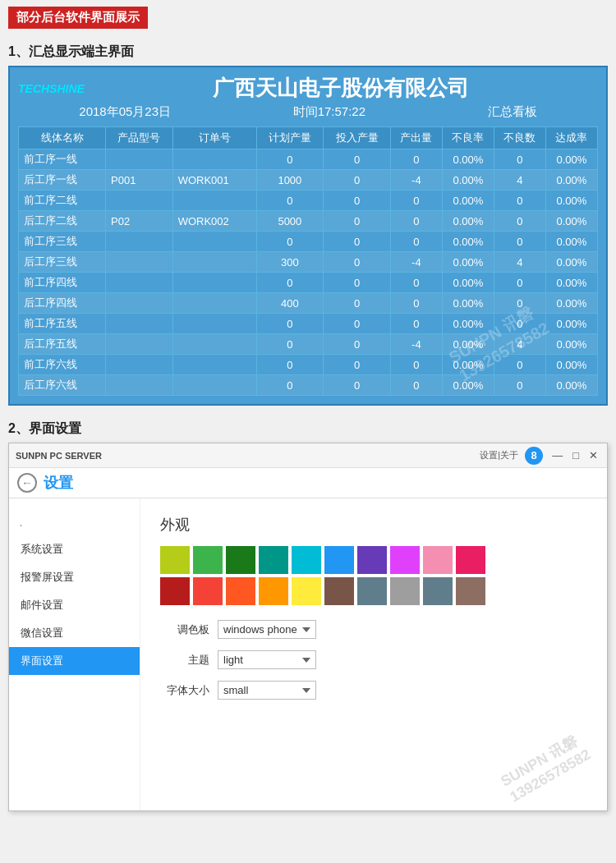  What do you see at coordinates (499, 455) in the screenshot?
I see `win-menu-links: 设置|关于` at bounding box center [499, 455].